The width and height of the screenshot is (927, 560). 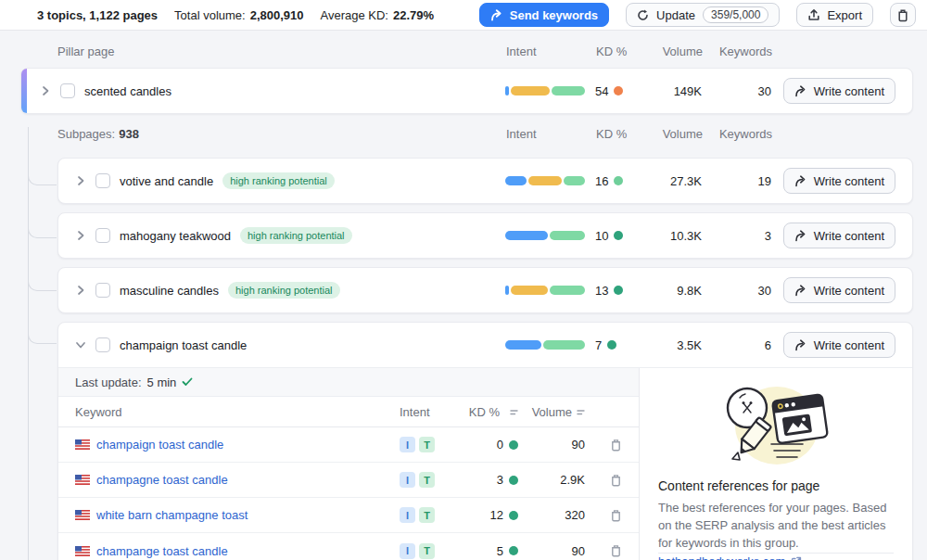 What do you see at coordinates (187, 382) in the screenshot?
I see `update-success-check-icon` at bounding box center [187, 382].